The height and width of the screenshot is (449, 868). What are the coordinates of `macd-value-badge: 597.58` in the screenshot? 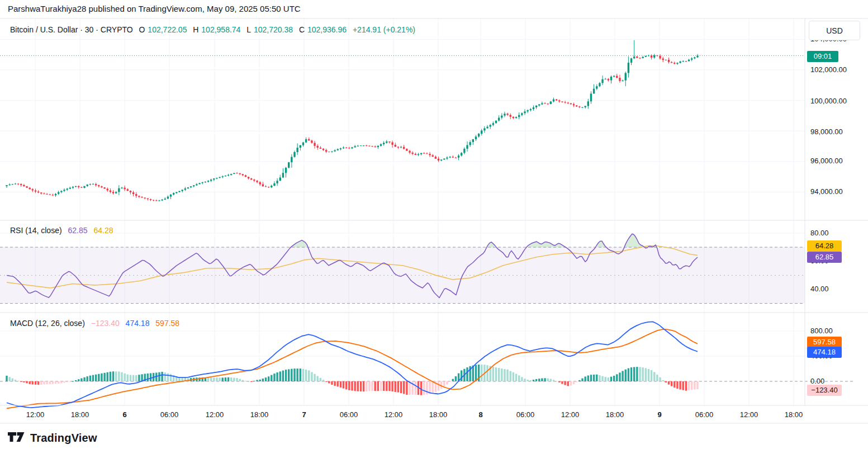 It's located at (824, 342).